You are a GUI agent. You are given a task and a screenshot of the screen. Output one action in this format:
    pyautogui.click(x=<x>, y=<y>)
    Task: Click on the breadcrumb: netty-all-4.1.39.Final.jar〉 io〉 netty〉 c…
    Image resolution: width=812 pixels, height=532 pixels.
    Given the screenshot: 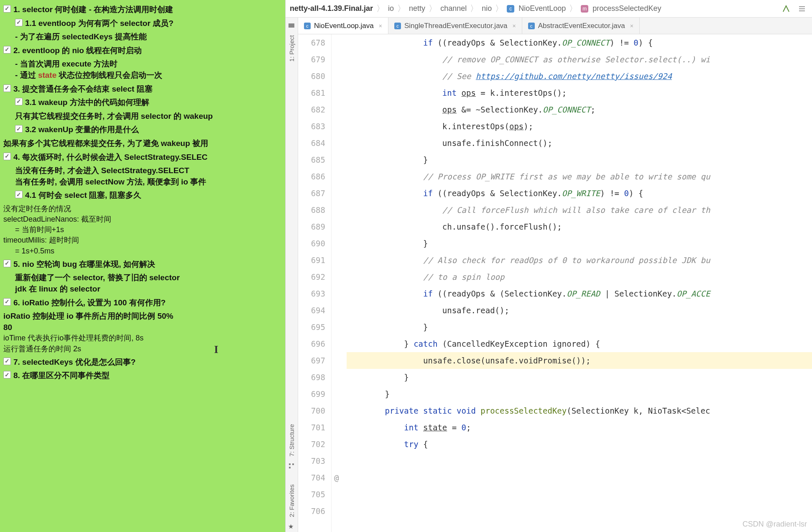 What is the action you would take?
    pyautogui.click(x=549, y=9)
    